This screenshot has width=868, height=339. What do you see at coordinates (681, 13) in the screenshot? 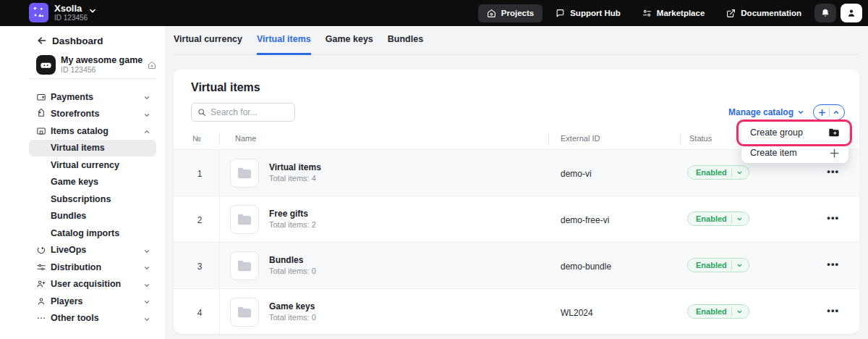
I see `marketplace-label: Marketplace` at bounding box center [681, 13].